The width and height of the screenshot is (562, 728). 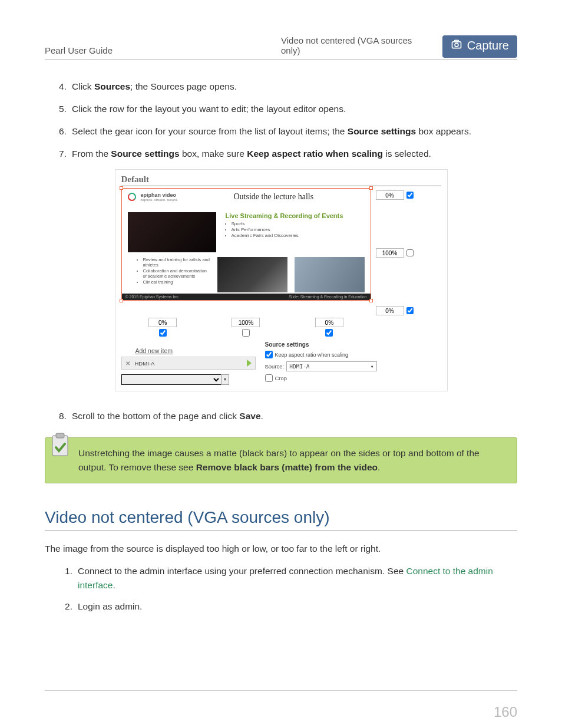 I want to click on substep-2: Login as admin., so click(x=291, y=607).